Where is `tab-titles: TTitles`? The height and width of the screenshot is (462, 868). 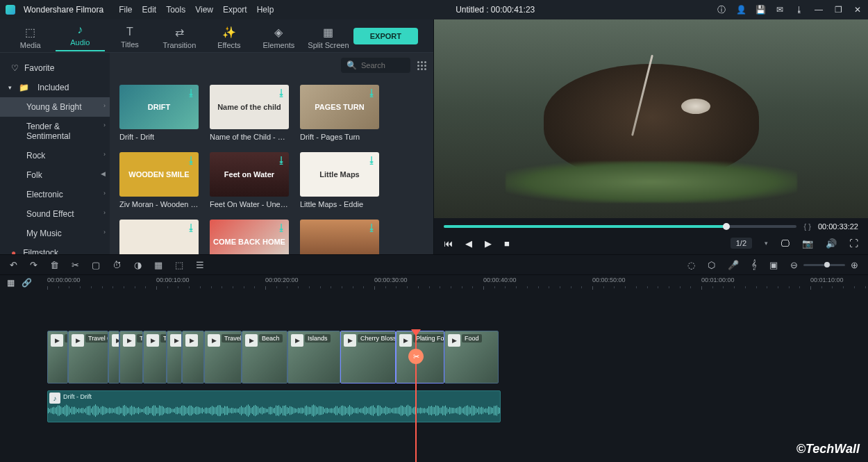 tab-titles: TTitles is located at coordinates (130, 36).